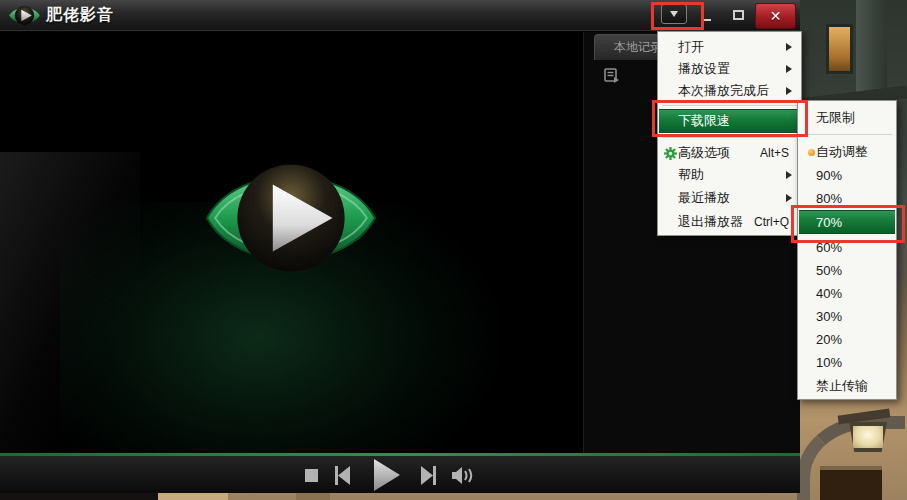 This screenshot has width=907, height=500. Describe the element at coordinates (836, 118) in the screenshot. I see `submenu-item-label: 无限制` at that location.